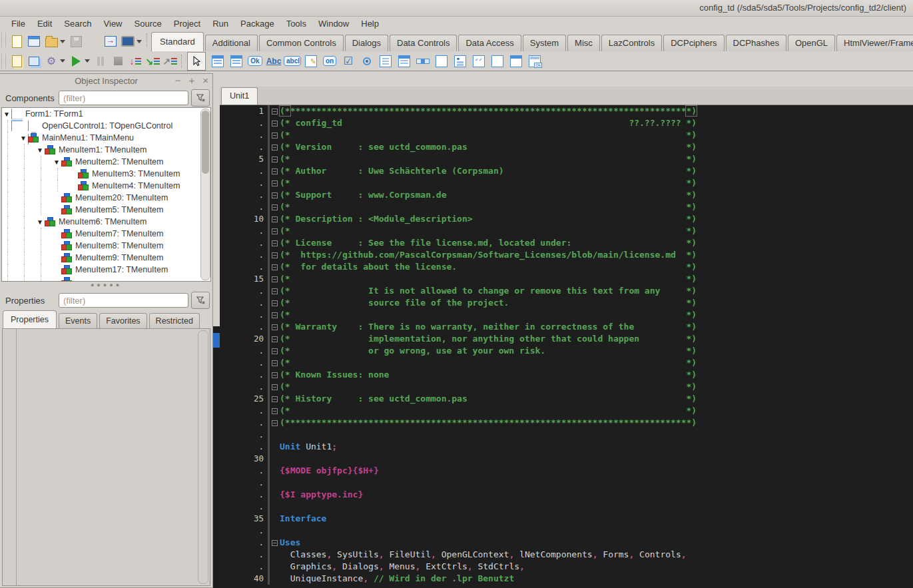  I want to click on view-form-unit-icon-dropdown, so click(139, 41).